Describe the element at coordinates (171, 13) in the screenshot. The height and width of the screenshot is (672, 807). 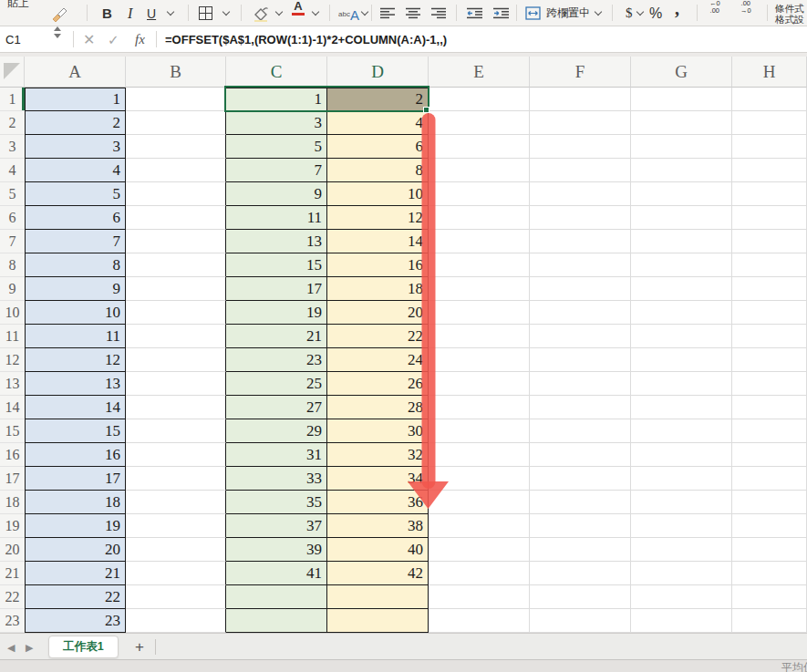
I see `underline-dropdown-chevron-icon` at that location.